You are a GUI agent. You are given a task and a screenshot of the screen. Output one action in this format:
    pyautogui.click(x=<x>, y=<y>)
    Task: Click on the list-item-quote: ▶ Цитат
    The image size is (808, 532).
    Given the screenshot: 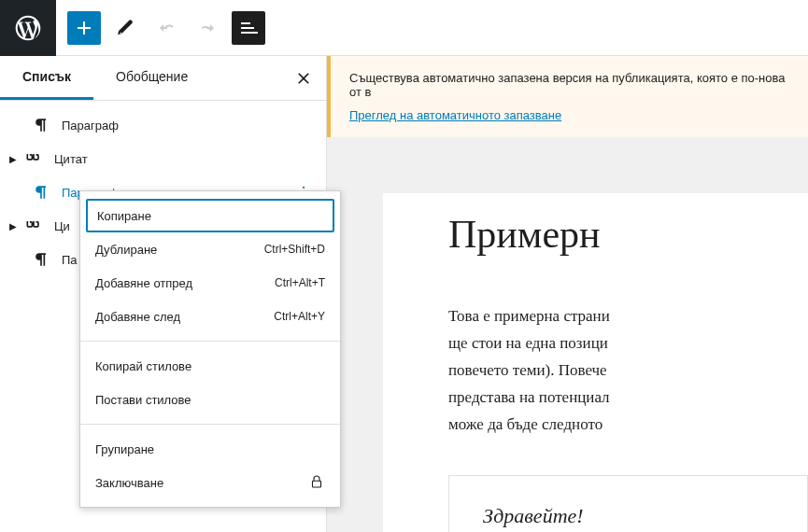 What is the action you would take?
    pyautogui.click(x=163, y=159)
    